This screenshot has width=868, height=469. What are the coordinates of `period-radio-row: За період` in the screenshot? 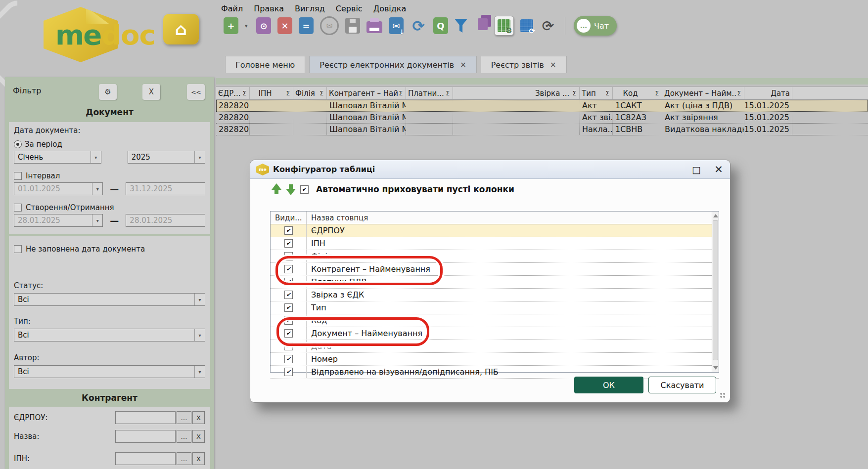 It's located at (110, 144).